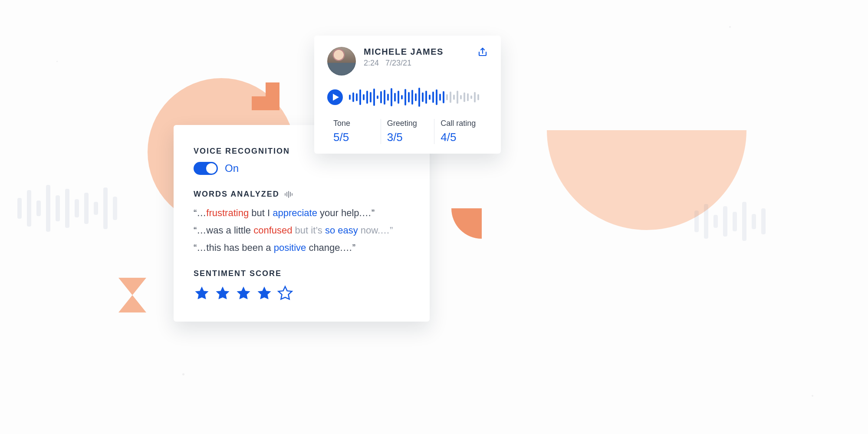 The width and height of the screenshot is (868, 434). I want to click on quote-text: your help.…”, so click(346, 213).